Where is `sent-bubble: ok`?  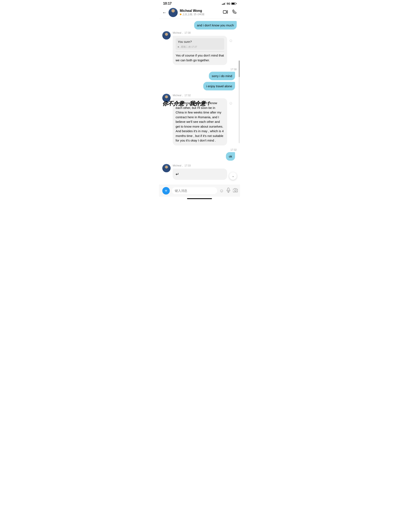 sent-bubble: ok is located at coordinates (230, 156).